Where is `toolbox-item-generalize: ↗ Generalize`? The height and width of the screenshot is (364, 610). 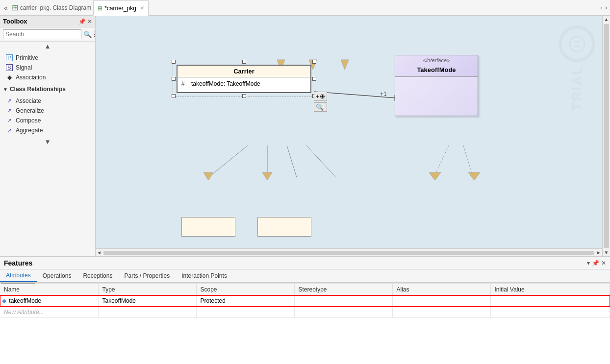
toolbox-item-generalize: ↗ Generalize is located at coordinates (48, 111).